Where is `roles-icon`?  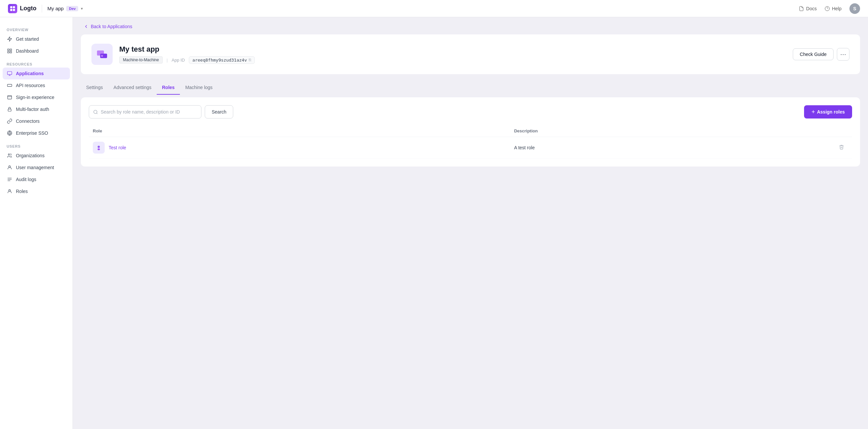
roles-icon is located at coordinates (9, 191).